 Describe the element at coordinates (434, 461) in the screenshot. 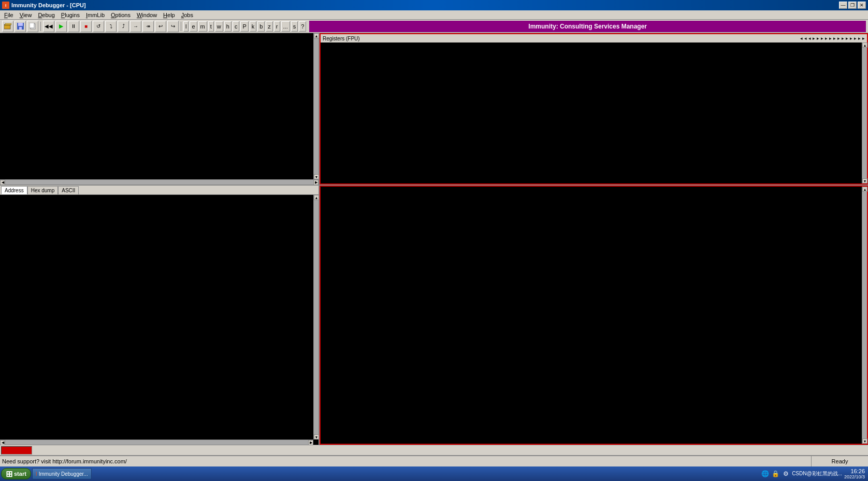

I see `status-bar: Need support? visit http://forum.immunit…` at that location.